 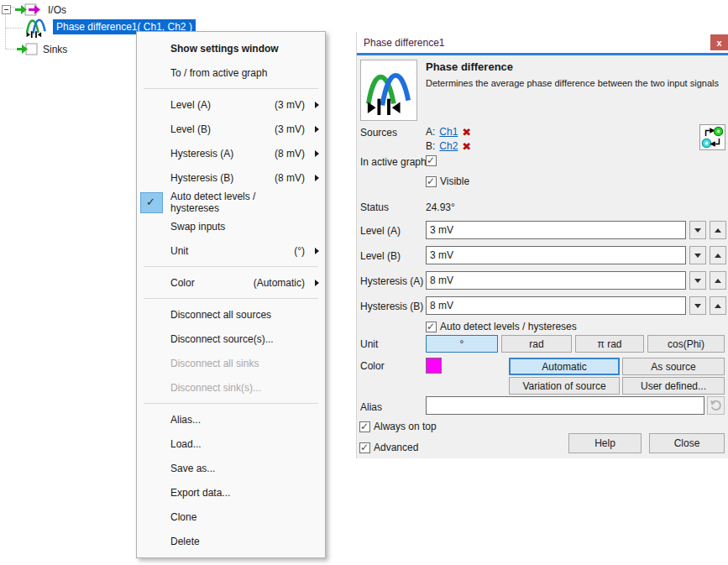 What do you see at coordinates (698, 306) in the screenshot?
I see `hysteresis-b-spin-down-button` at bounding box center [698, 306].